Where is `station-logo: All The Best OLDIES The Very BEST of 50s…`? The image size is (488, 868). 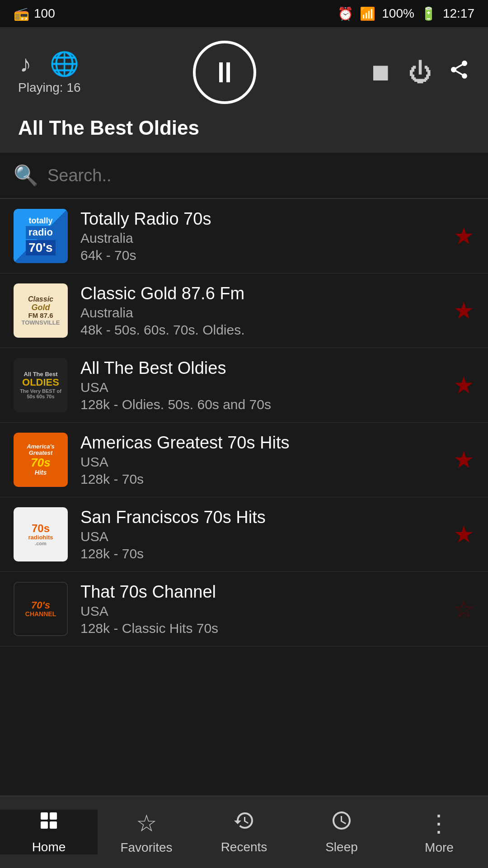
station-logo: All The Best OLDIES The Very BEST of 50s… is located at coordinates (41, 385).